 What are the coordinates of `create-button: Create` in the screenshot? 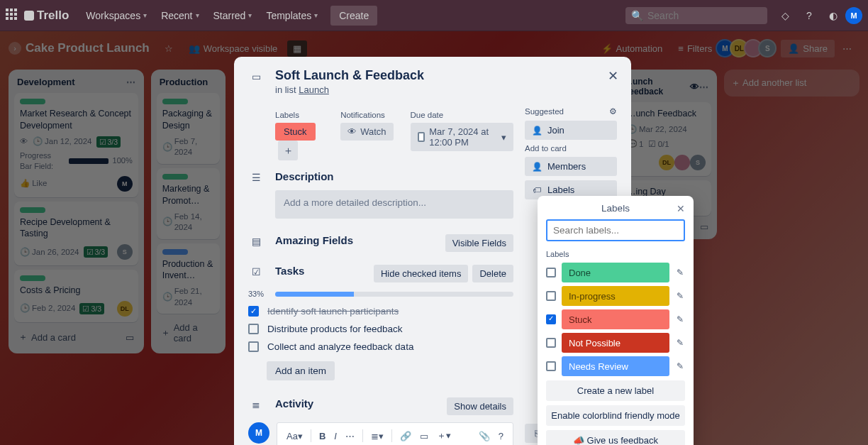 It's located at (354, 16).